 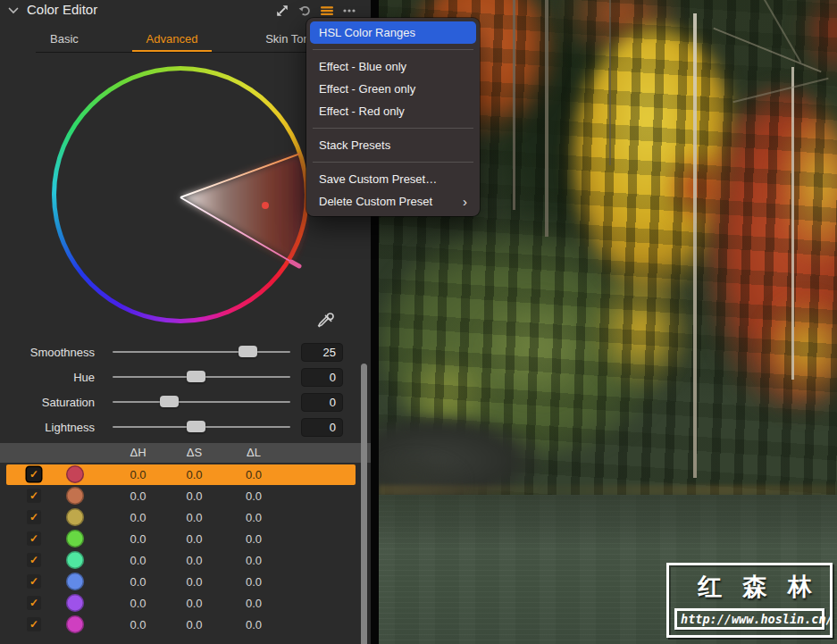 I want to click on saturation-handle, so click(x=170, y=402).